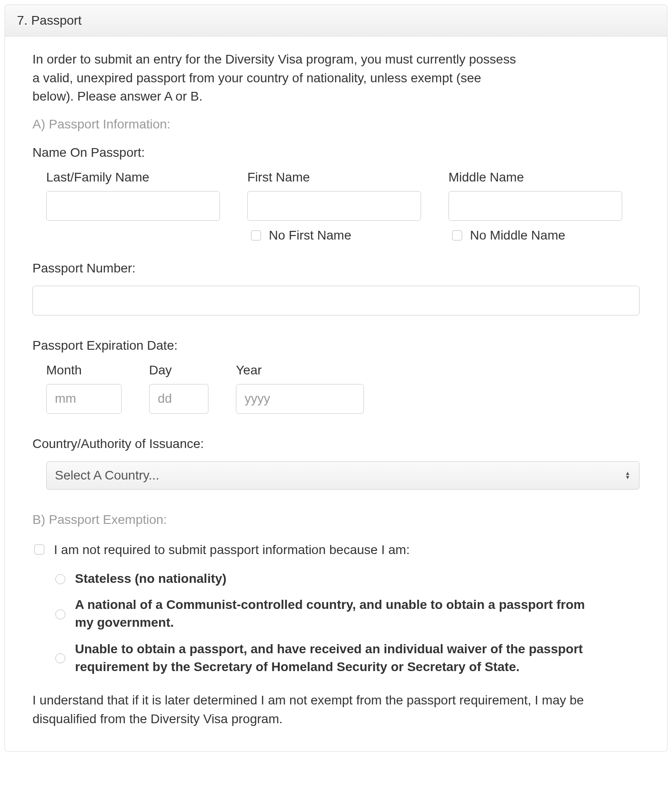  What do you see at coordinates (343, 475) in the screenshot?
I see `country-select: Select A Country...` at bounding box center [343, 475].